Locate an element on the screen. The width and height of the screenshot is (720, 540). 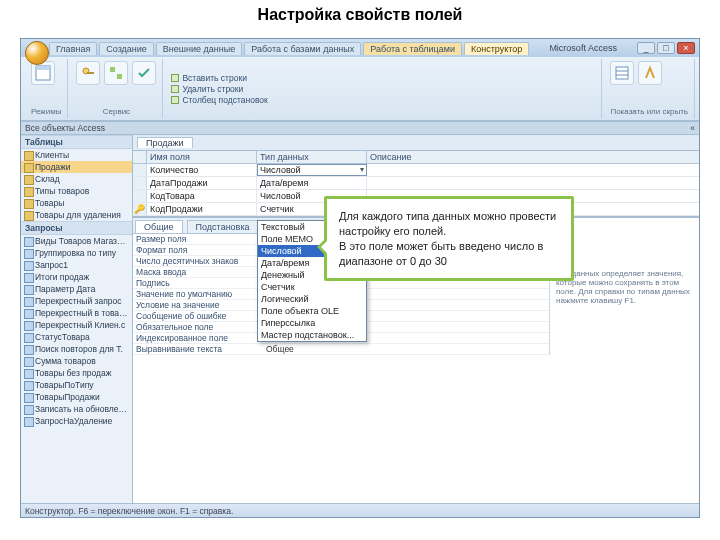
app-name: Microsoft Access is located at coordinates (583, 48).